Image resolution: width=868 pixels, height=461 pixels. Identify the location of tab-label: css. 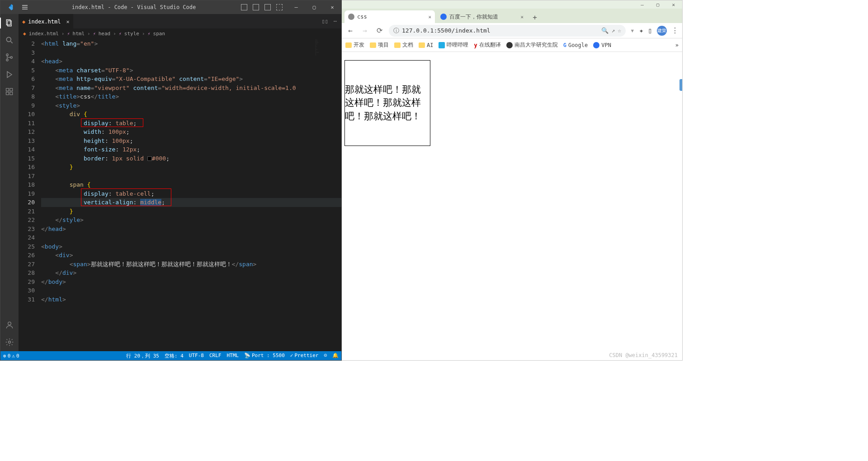
(392, 17).